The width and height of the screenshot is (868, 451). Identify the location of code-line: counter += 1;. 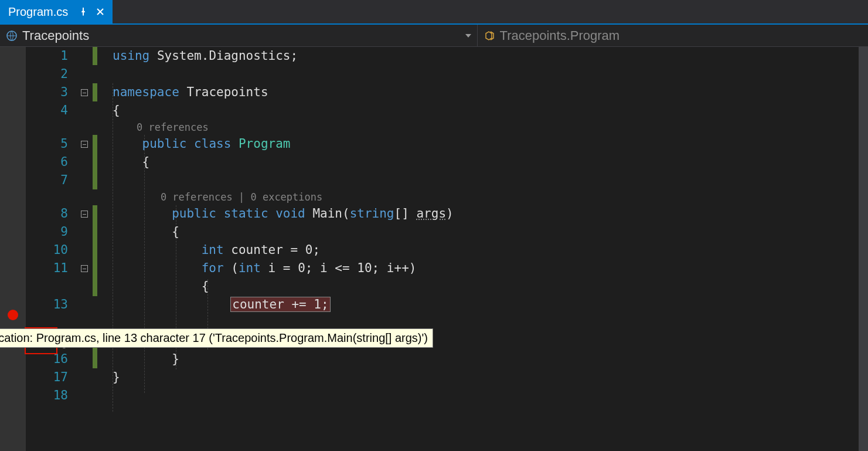
(490, 305).